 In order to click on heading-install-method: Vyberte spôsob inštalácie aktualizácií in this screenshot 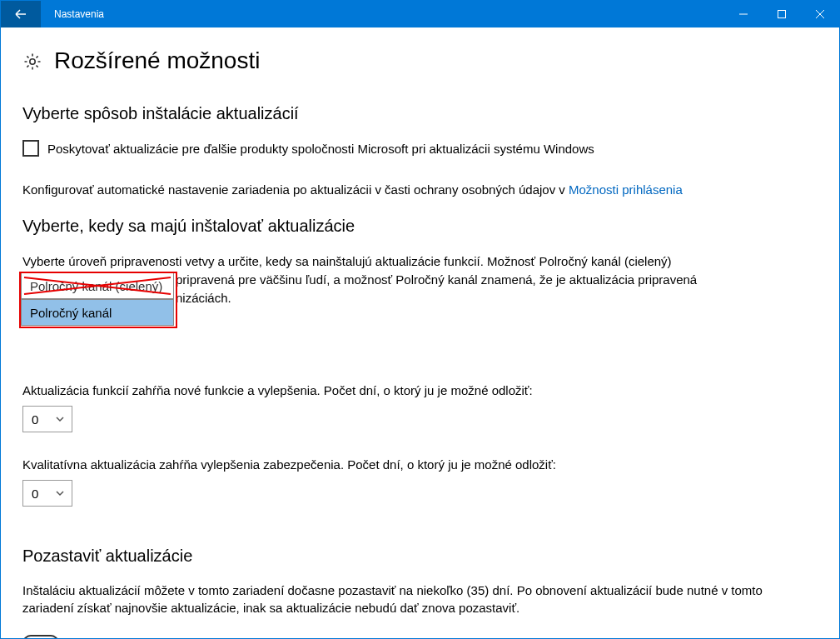, I will do `click(420, 113)`.